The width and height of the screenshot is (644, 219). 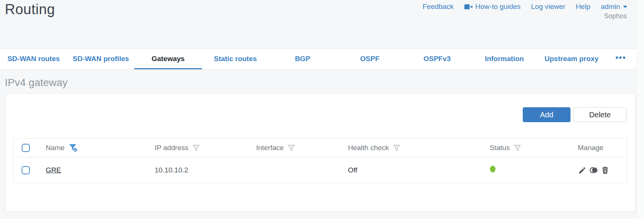 What do you see at coordinates (320, 115) in the screenshot?
I see `toolbar: Add Delete` at bounding box center [320, 115].